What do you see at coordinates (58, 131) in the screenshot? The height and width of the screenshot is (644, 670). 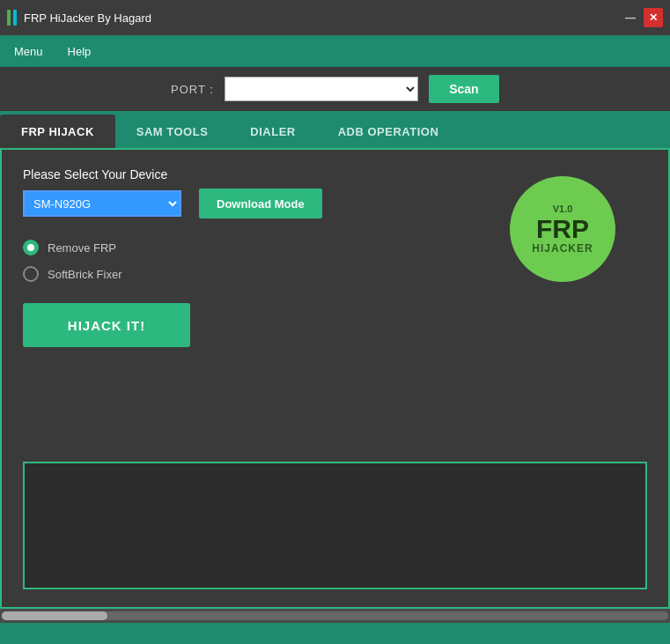 I see `tab-frp-hijack: FRP HIJACK` at bounding box center [58, 131].